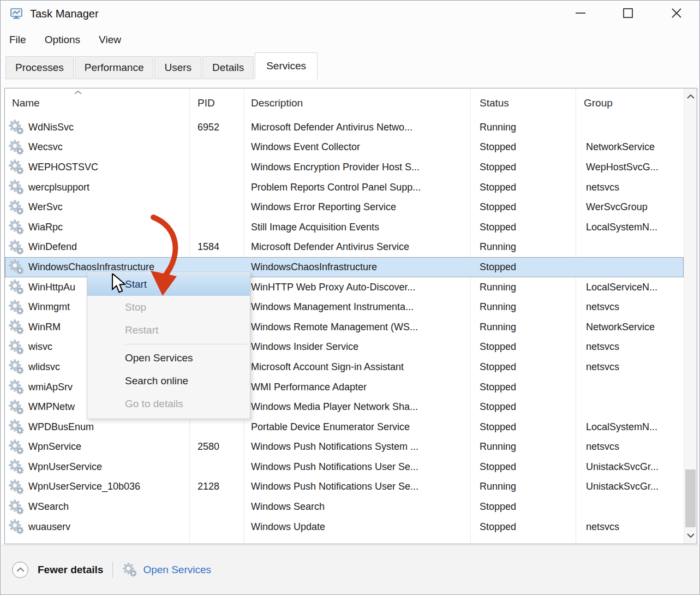 The width and height of the screenshot is (700, 595). Describe the element at coordinates (44, 367) in the screenshot. I see `service-name: wlidsvc` at that location.